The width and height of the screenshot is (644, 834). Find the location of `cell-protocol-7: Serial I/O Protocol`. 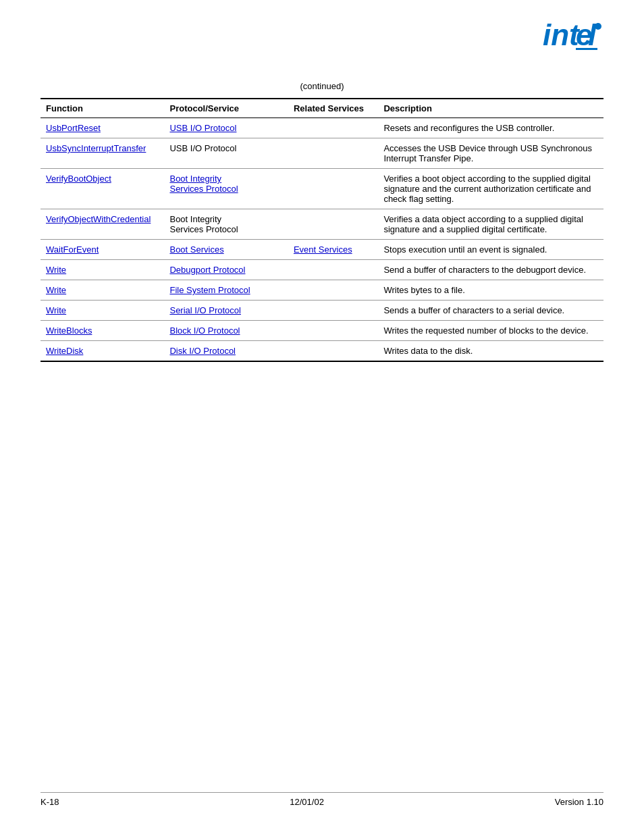

cell-protocol-7: Serial I/O Protocol is located at coordinates (225, 311).